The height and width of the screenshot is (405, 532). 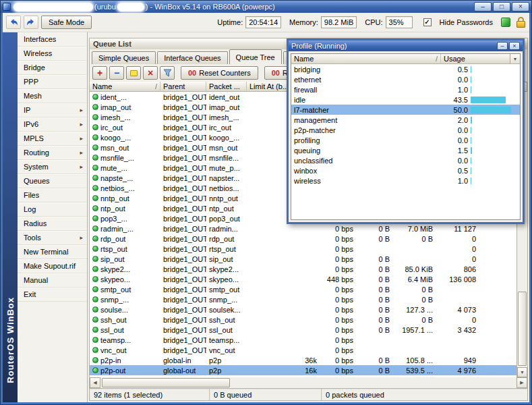 I want to click on sidebar-item-ppp: PPP, so click(x=53, y=82).